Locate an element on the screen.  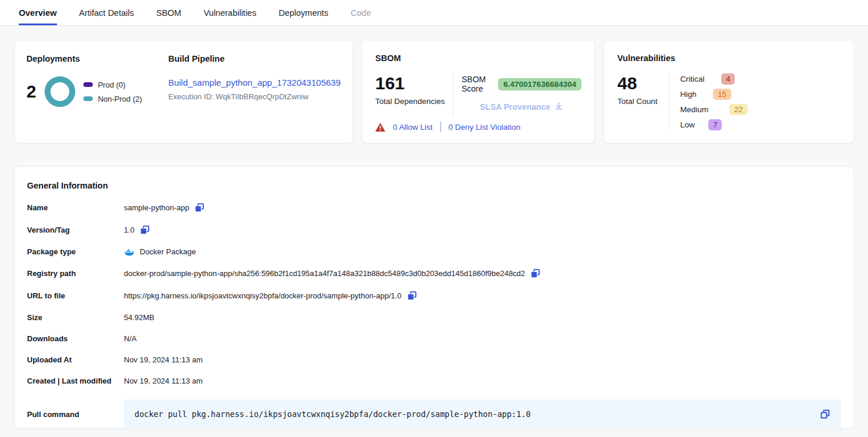
sbom-card: SBOM 161 Total Dependencies SBOM Score 6… is located at coordinates (478, 92).